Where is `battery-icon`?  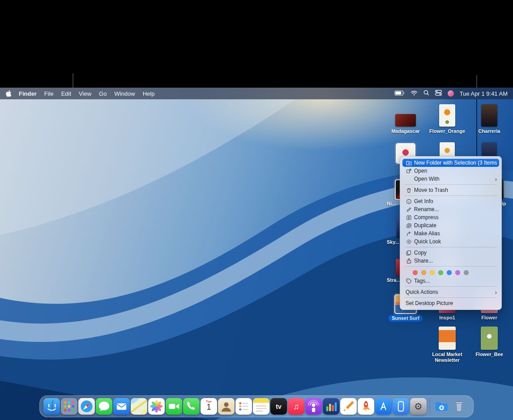
battery-icon is located at coordinates (399, 94).